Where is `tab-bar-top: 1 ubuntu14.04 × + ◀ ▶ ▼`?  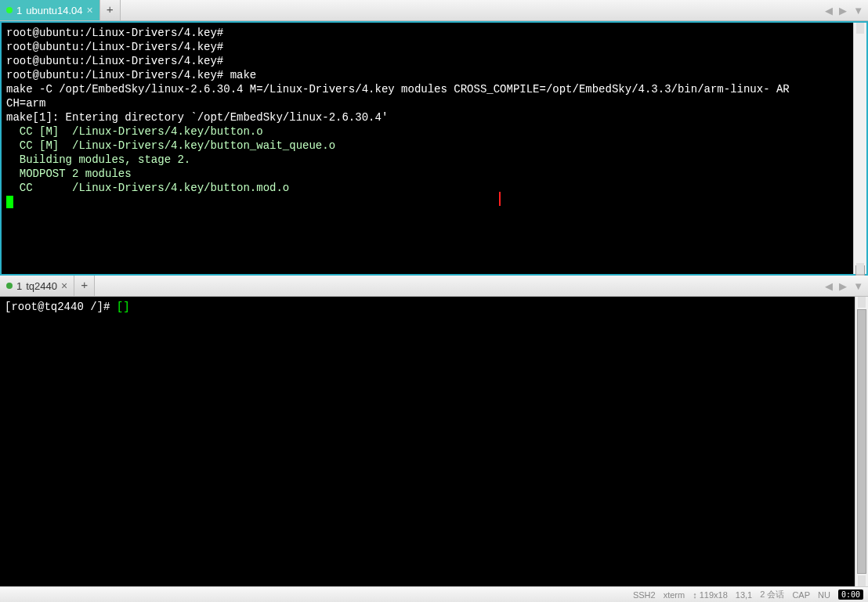 tab-bar-top: 1 ubuntu14.04 × + ◀ ▶ ▼ is located at coordinates (434, 11).